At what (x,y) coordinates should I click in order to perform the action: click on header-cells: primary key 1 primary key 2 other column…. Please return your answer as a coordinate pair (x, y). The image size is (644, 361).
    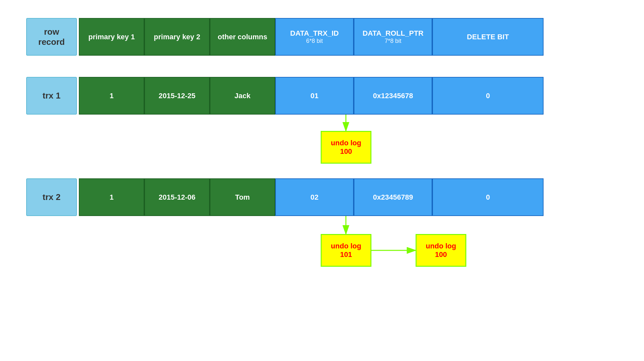
    Looking at the image, I should click on (311, 37).